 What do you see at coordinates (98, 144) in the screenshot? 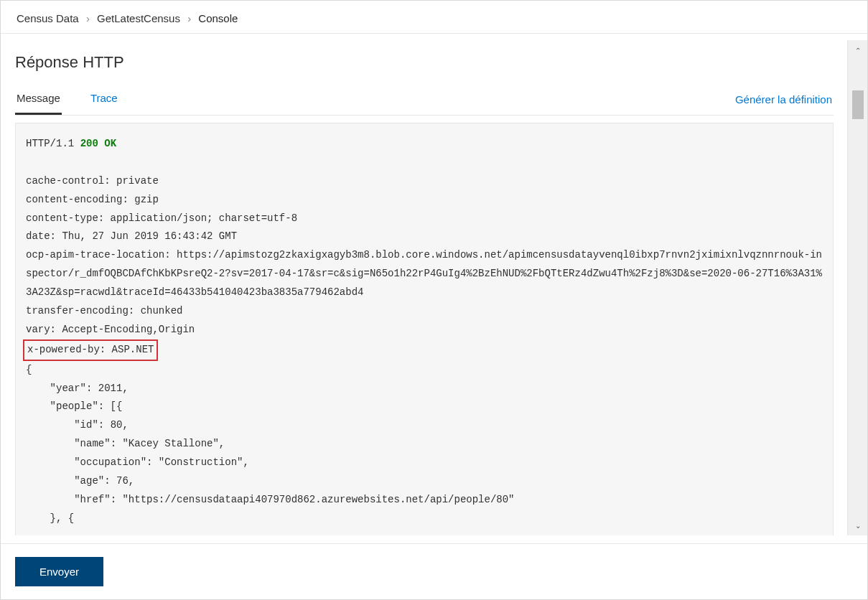
I see `response-status: 200 OK` at bounding box center [98, 144].